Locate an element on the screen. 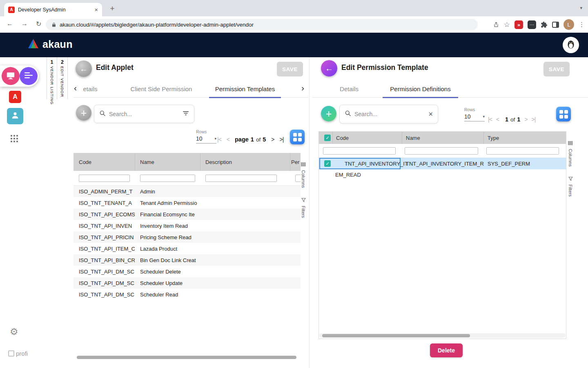  extension-dark-icon: ⋯ is located at coordinates (532, 25).